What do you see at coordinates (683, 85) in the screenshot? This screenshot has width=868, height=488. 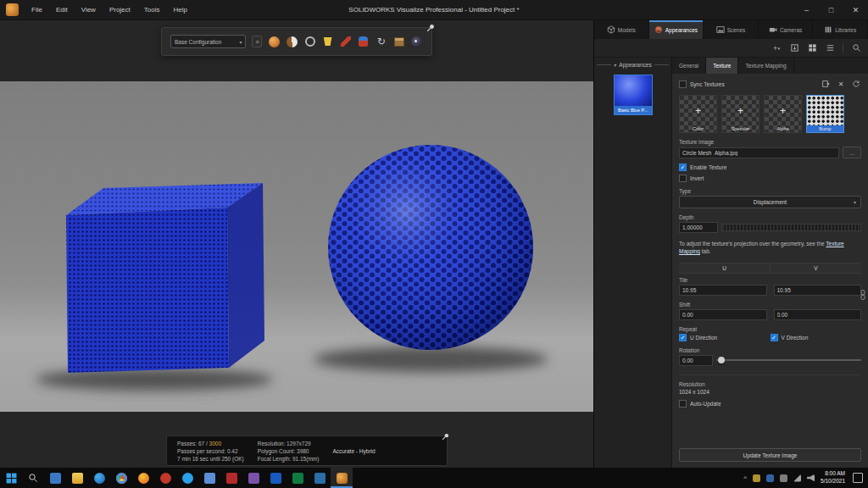 I see `sync-textures-checkbox` at bounding box center [683, 85].